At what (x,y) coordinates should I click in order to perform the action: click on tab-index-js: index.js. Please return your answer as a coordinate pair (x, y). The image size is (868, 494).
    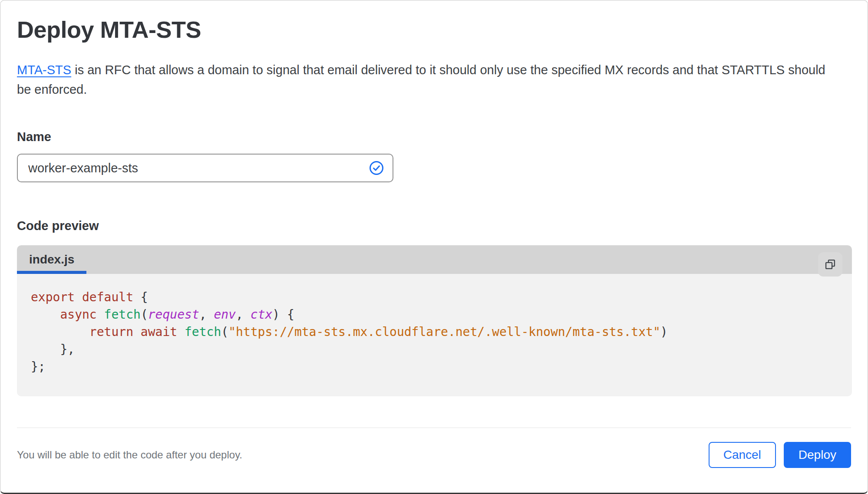
    Looking at the image, I should click on (52, 260).